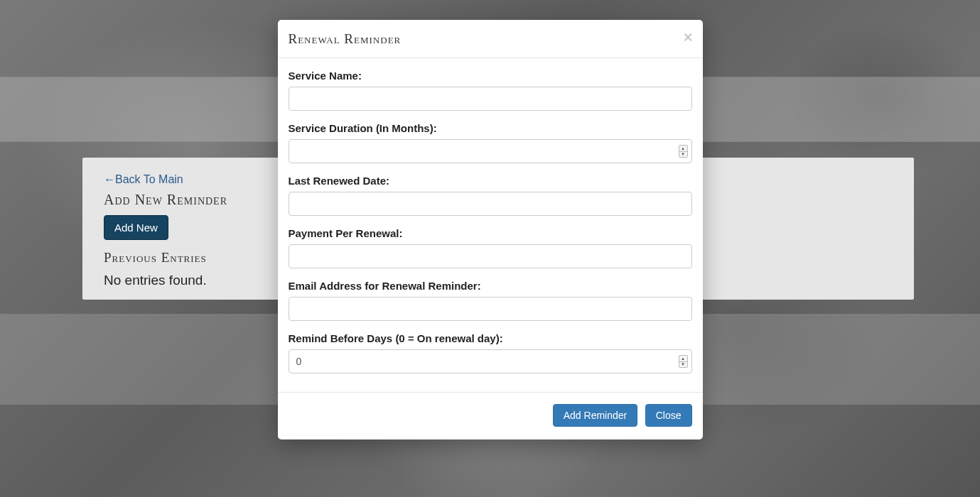 This screenshot has height=497, width=980. I want to click on close-icon: ×, so click(688, 38).